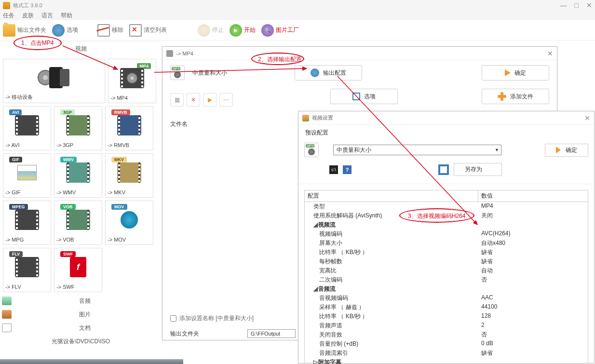  What do you see at coordinates (32, 30) in the screenshot?
I see `output-folder-label: 输出文件夹` at bounding box center [32, 30].